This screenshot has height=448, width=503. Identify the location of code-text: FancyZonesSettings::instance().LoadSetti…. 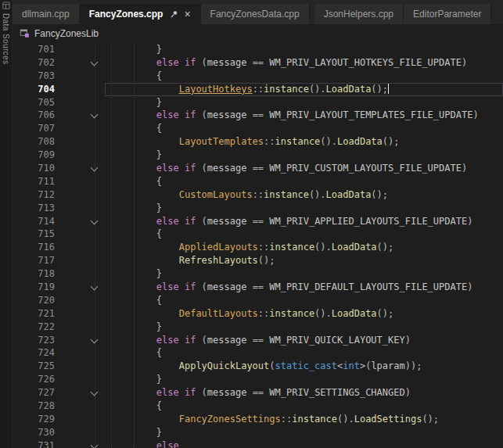
(304, 419).